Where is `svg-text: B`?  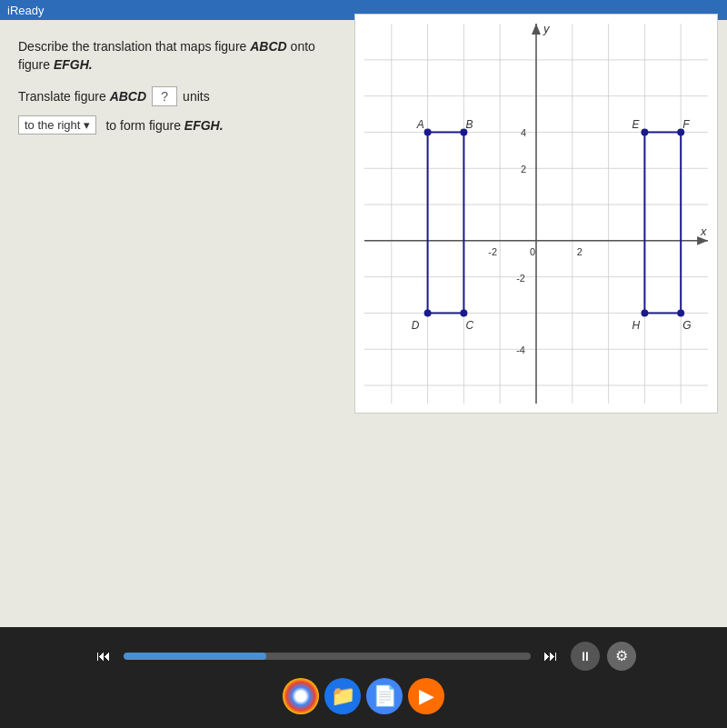 svg-text: B is located at coordinates (469, 125).